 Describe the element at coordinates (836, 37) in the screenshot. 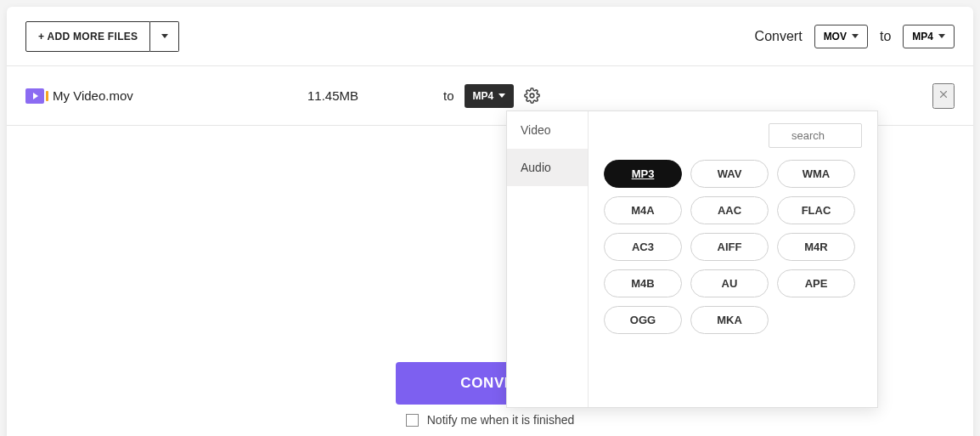

I see `source-format-value: MOV` at that location.